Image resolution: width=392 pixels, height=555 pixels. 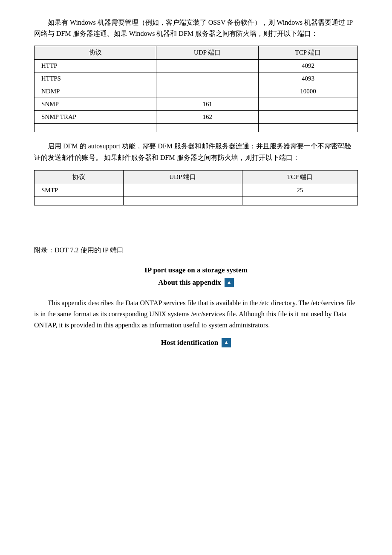 What do you see at coordinates (196, 188) in the screenshot?
I see `table2: 协议 UDP 端口 TCP 端口 SMTP 25` at bounding box center [196, 188].